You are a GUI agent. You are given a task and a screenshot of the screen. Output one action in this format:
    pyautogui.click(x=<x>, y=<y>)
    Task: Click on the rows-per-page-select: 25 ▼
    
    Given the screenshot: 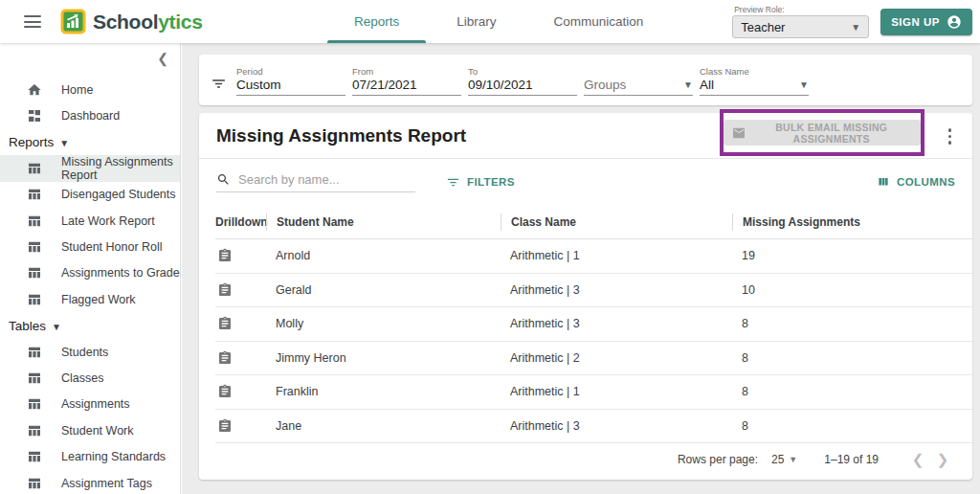 What is the action you would take?
    pyautogui.click(x=785, y=460)
    